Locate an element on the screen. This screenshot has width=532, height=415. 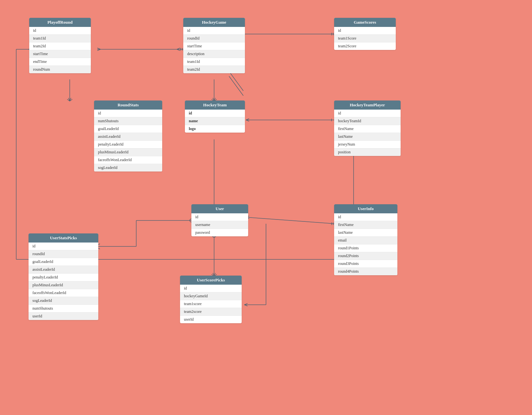
entity-gamescores: GameScores id team1Score team2Score is located at coordinates (365, 34).